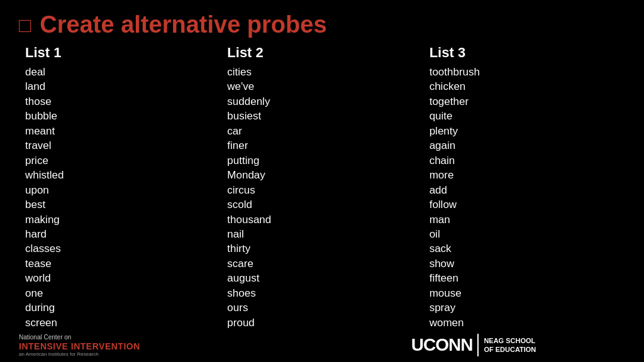 This screenshot has width=644, height=362. I want to click on list-item: classes, so click(119, 249).